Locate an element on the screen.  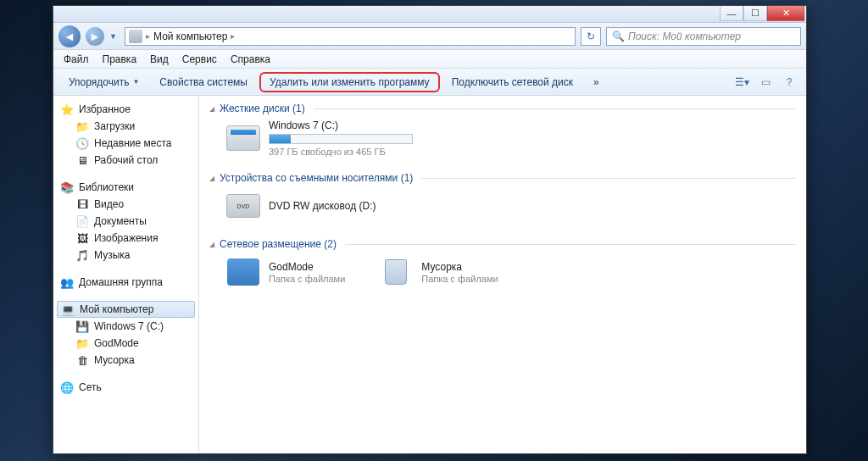
section-header: Жесткие диски (1) is located at coordinates (503, 109).